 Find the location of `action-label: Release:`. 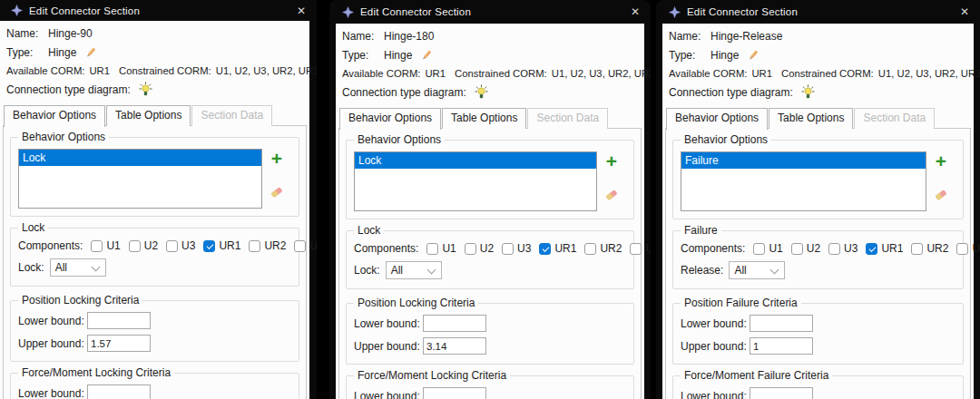

action-label: Release: is located at coordinates (702, 270).